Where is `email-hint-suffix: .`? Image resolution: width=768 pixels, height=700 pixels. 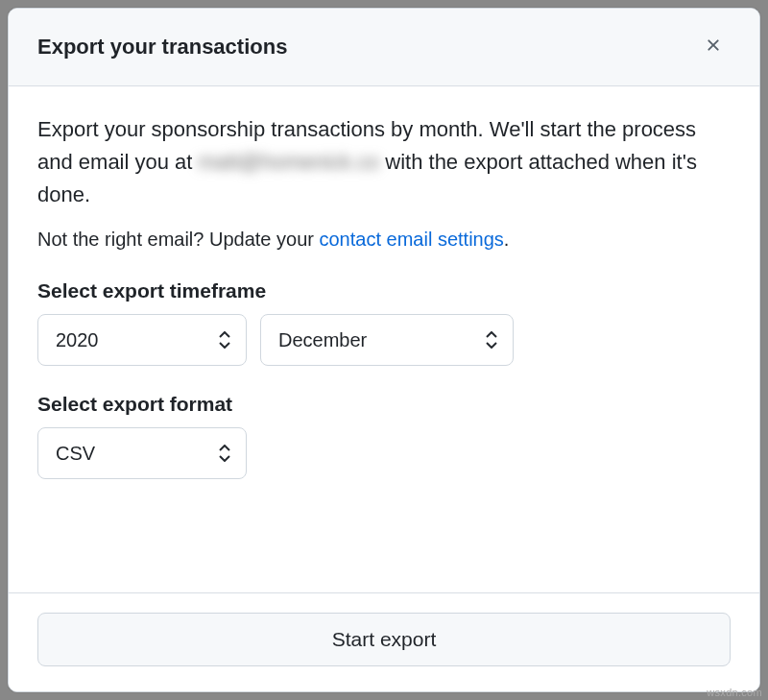
email-hint-suffix: . is located at coordinates (507, 239).